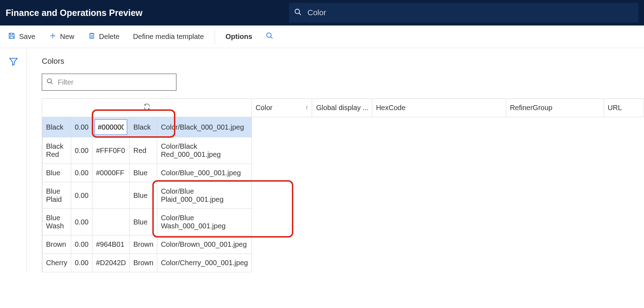  Describe the element at coordinates (282, 108) in the screenshot. I see `column-color: Color ↑` at that location.